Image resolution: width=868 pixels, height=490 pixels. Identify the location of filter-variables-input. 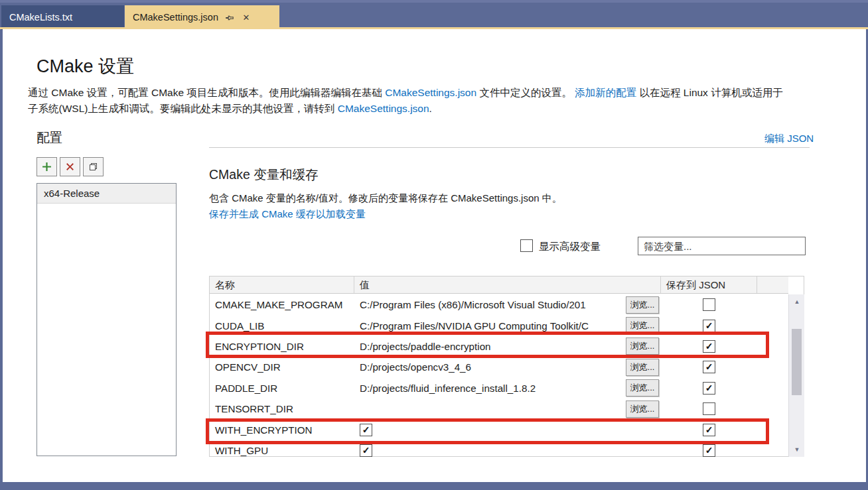
(722, 246).